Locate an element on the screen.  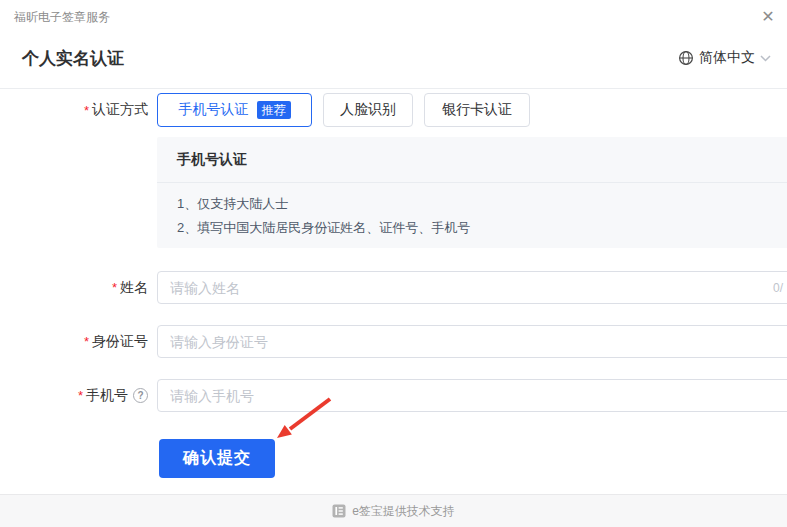
language-selector: 简体中文 is located at coordinates (724, 58).